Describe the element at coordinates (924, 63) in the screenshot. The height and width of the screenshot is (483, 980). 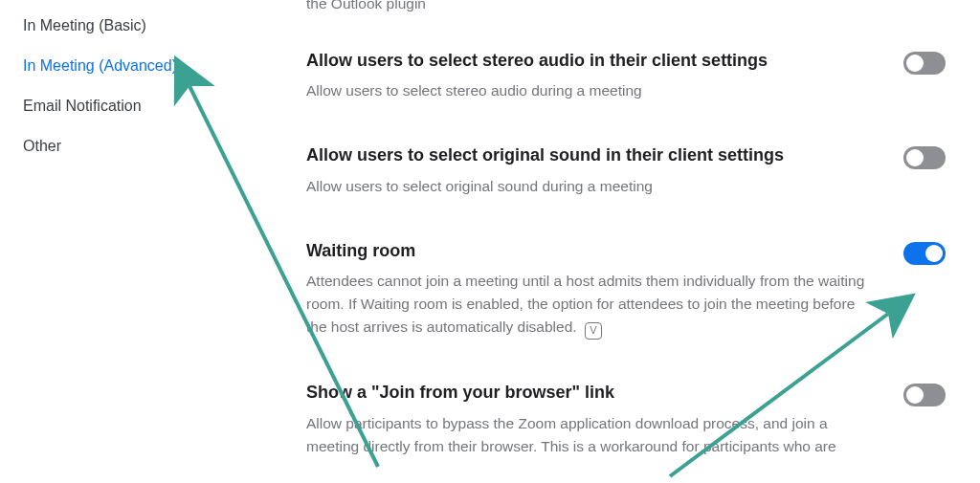
I see `toggle-stereo-audio` at that location.